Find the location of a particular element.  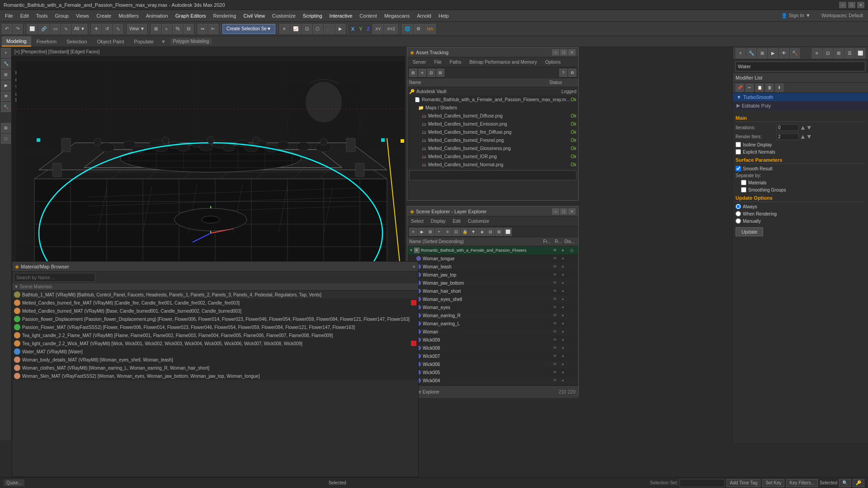

smooth-result-checkbox is located at coordinates (738, 169).